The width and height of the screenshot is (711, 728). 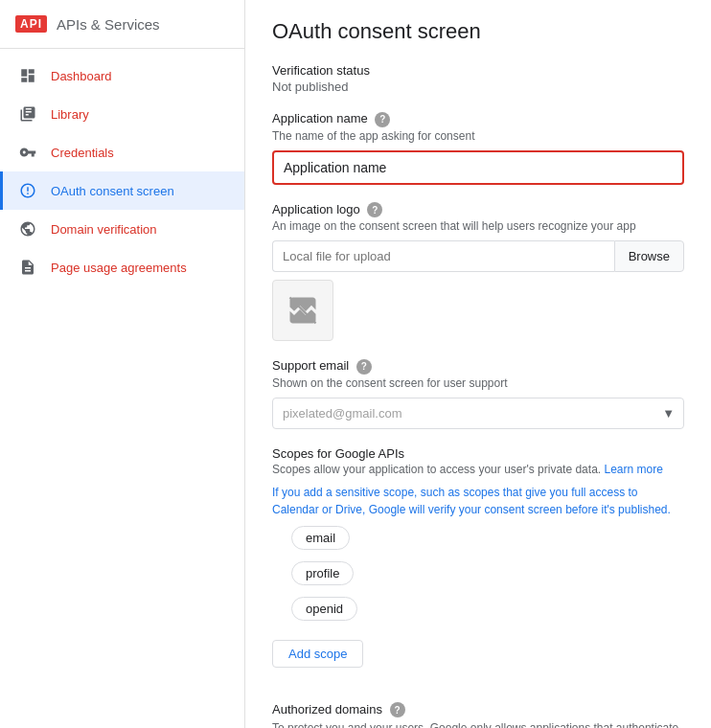 I want to click on app-logo-sublabel: An image on the consent screen that will…, so click(x=478, y=226).